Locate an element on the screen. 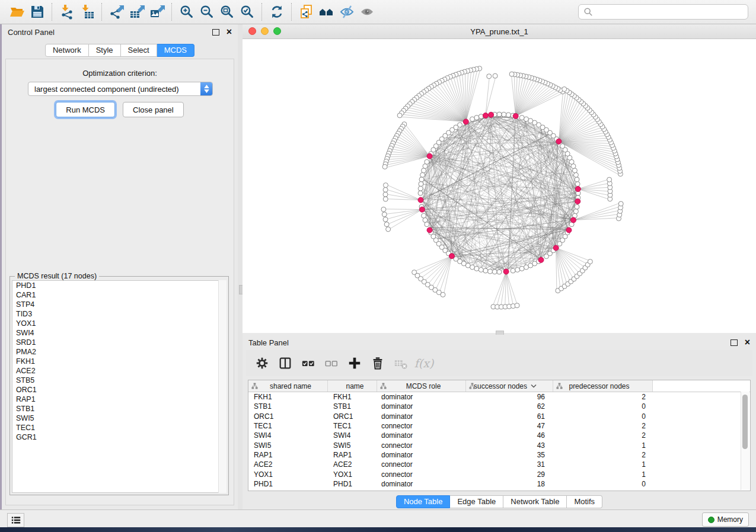  close-panel-button: Close panel is located at coordinates (153, 110).